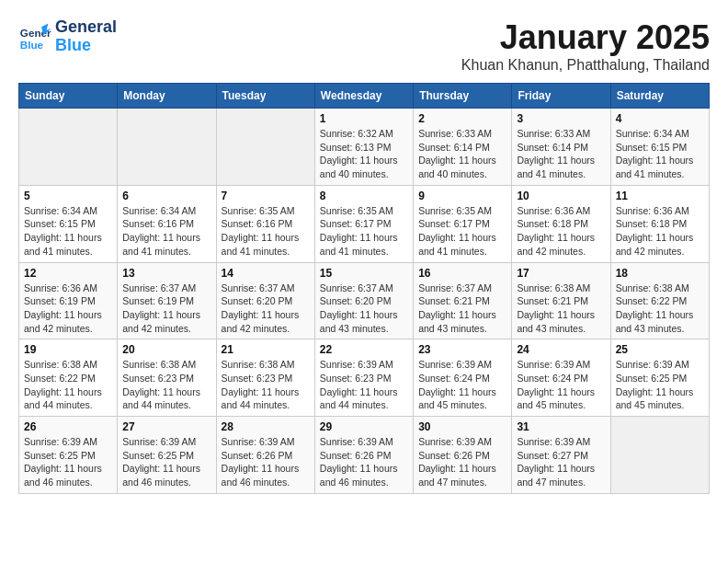  Describe the element at coordinates (86, 46) in the screenshot. I see `logo-blue-text: Blue` at that location.